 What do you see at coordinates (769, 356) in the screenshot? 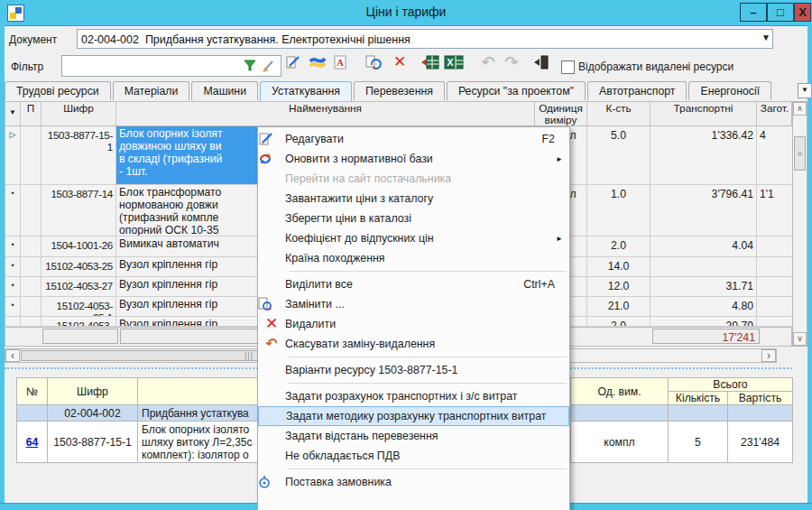
I see `scroll-right-button: ›` at bounding box center [769, 356].